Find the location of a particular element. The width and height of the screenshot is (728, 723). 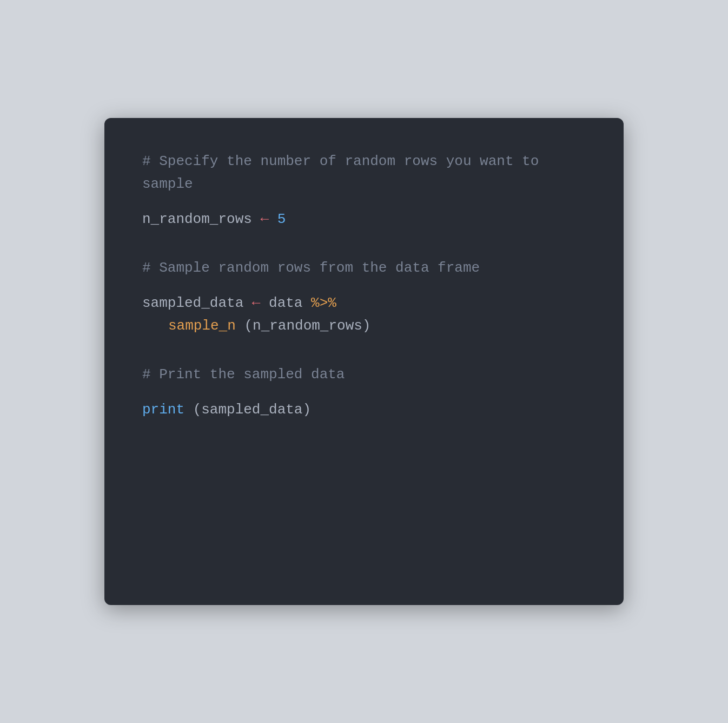

func-sample-n: sample_n is located at coordinates (202, 326).